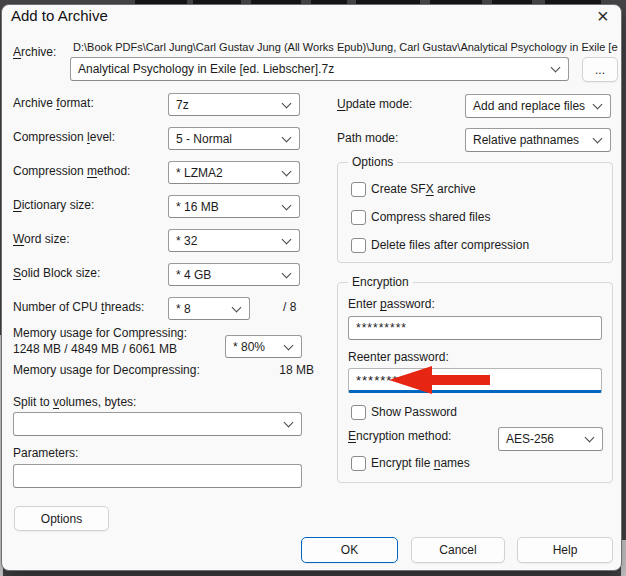  What do you see at coordinates (182, 105) in the screenshot?
I see `archive-format-value: 7z` at bounding box center [182, 105].